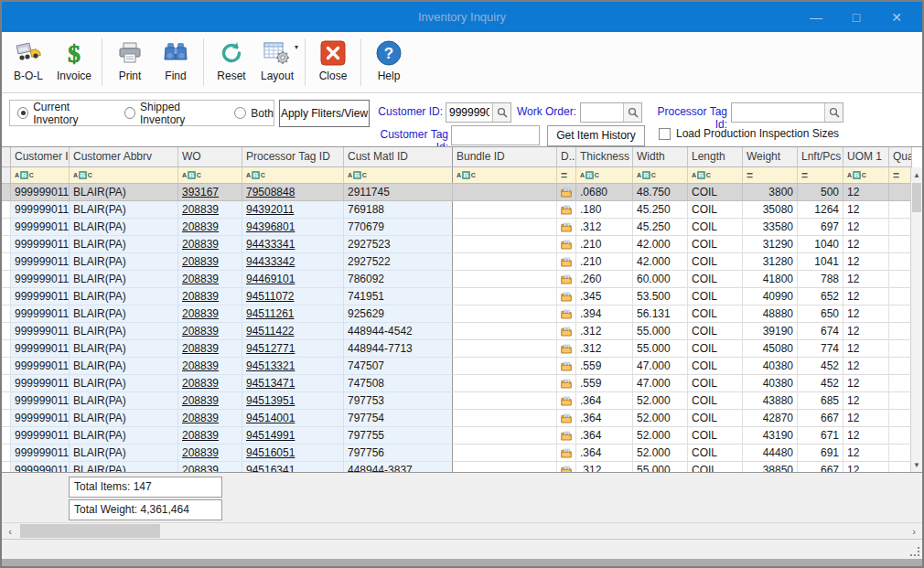 The image size is (924, 568). Describe the element at coordinates (231, 62) in the screenshot. I see `reset-button: Reset` at that location.